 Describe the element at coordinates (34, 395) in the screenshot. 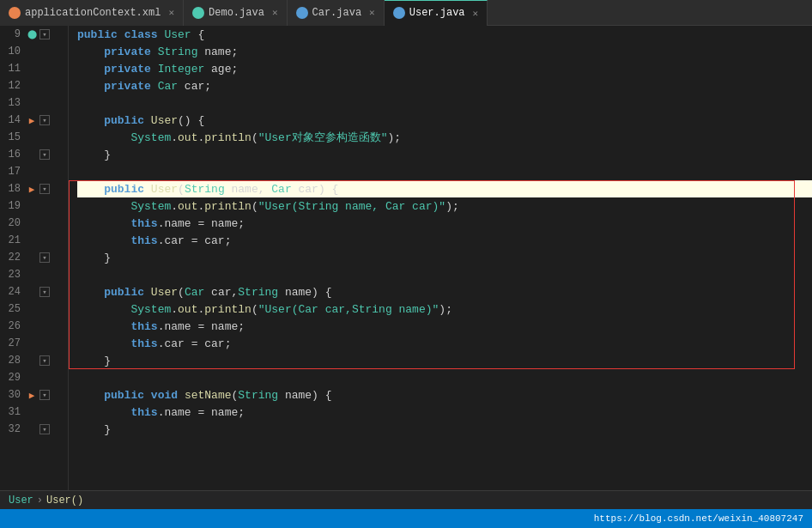

I see `gutter-row: 30 ▶ ▾` at that location.